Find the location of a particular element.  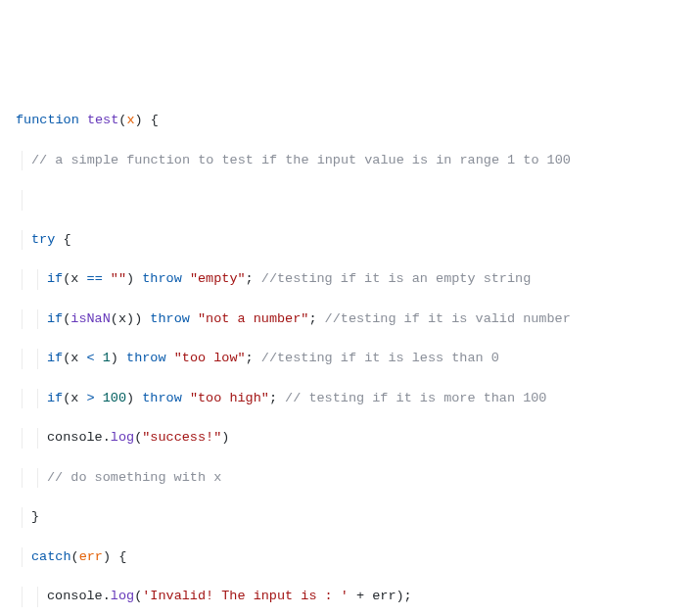

code-line: if(isNaN(x)) throw "not a number"; //tes… is located at coordinates (350, 319).